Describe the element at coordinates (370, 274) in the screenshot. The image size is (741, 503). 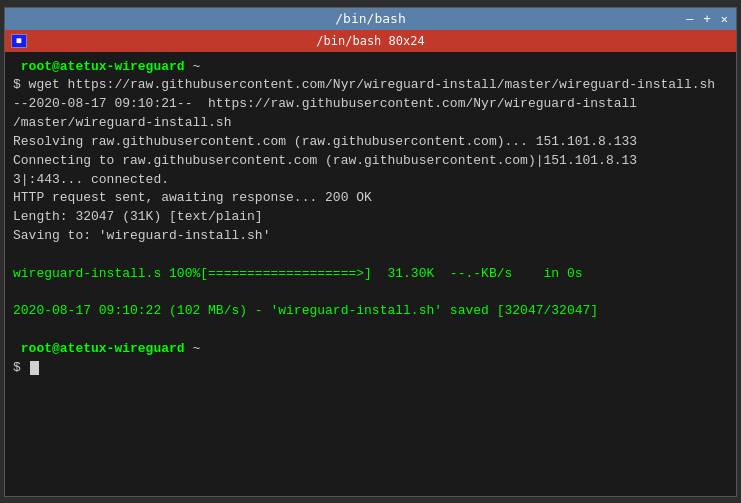
I see `line-progress: wireguard-install.s 100%[===============…` at that location.